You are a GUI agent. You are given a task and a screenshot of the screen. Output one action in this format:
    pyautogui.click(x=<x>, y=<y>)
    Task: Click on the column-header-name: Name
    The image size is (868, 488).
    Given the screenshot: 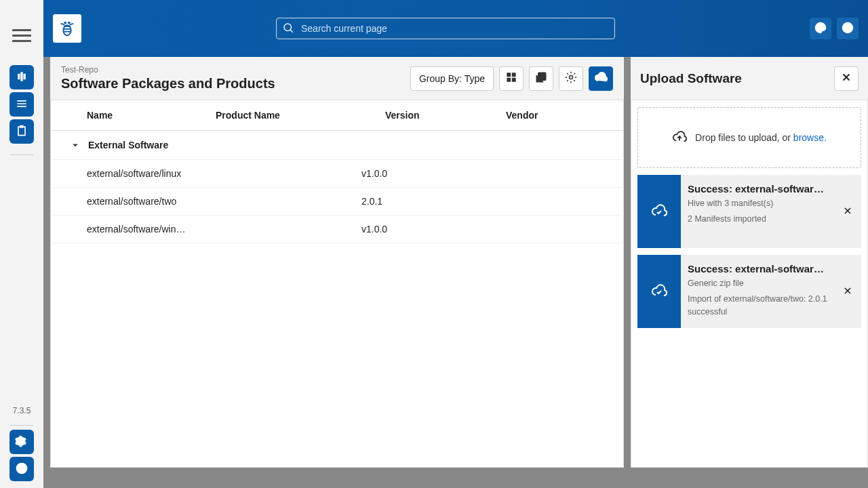 What is the action you would take?
    pyautogui.click(x=151, y=115)
    